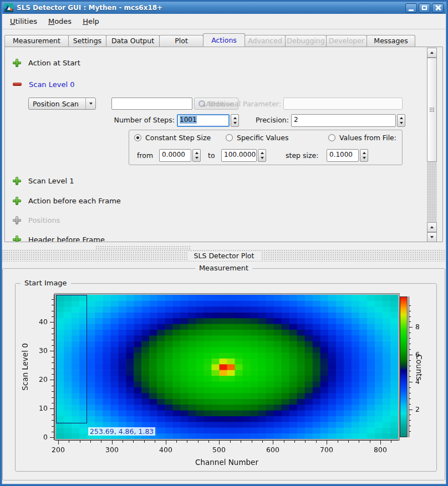 This screenshot has height=486, width=448. Describe the element at coordinates (43, 84) in the screenshot. I see `action-item-scan-level-0: Scan Level 0` at that location.